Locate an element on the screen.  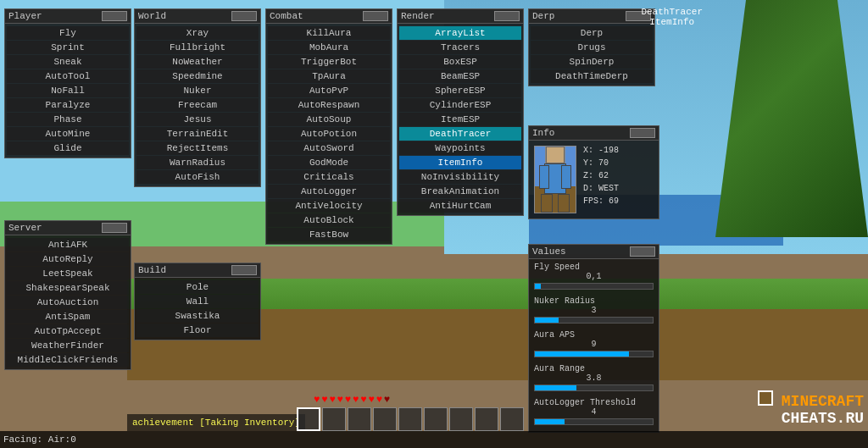
server-leetspeak: LeetSpeak is located at coordinates (68, 274).